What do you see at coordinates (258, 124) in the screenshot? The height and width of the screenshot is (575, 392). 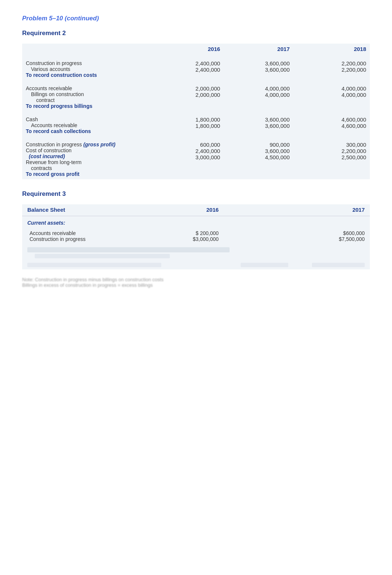 I see `cash-collections-2017: 3,600,000 3,600,000` at bounding box center [258, 124].